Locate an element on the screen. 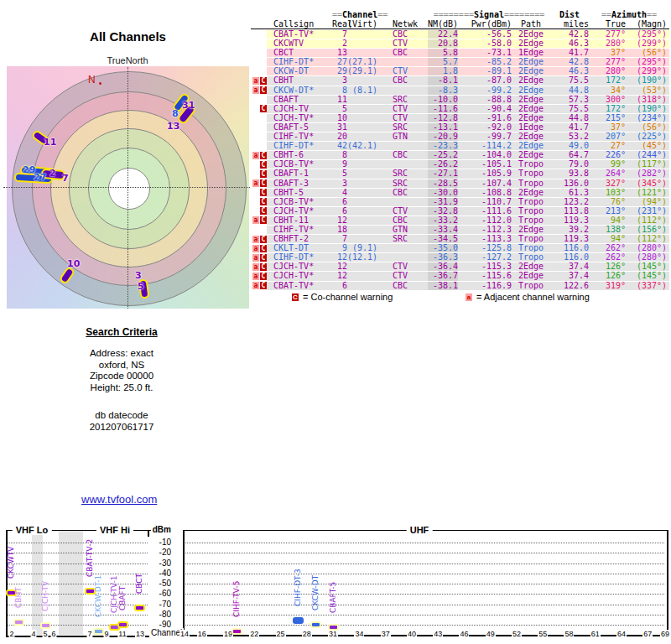 The image size is (671, 644). cell-true: 37° is located at coordinates (607, 127).